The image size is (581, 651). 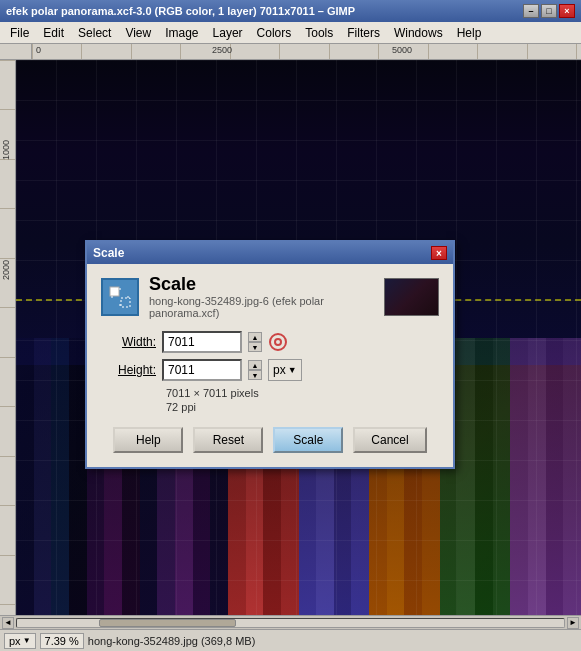 What do you see at coordinates (108, 253) in the screenshot?
I see `dialog-title-label: Scale` at bounding box center [108, 253].